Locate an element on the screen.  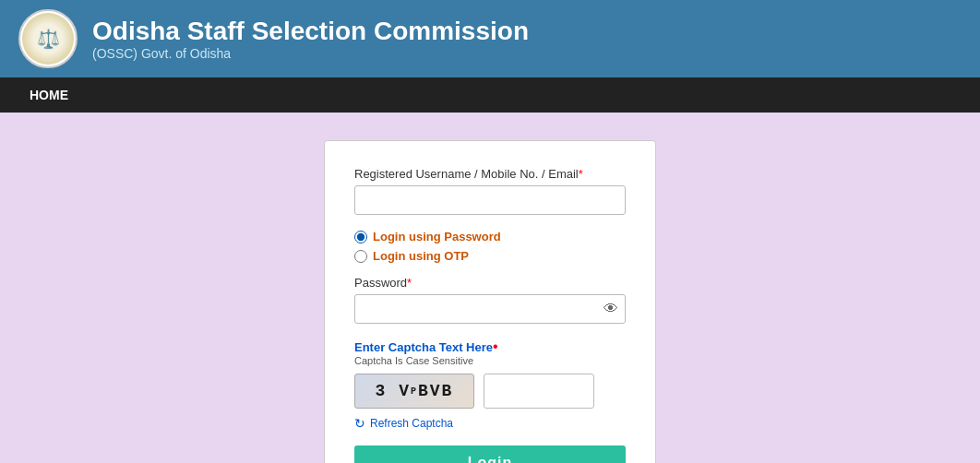
captcha-image: 3 VPBVB is located at coordinates (414, 391).